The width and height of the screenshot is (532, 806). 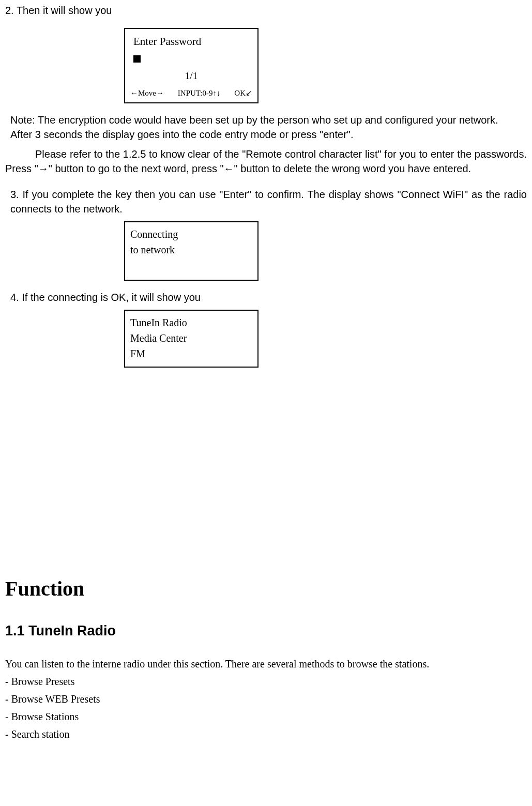 What do you see at coordinates (269, 120) in the screenshot?
I see `note-line1: Note: The encryption code would have bee…` at bounding box center [269, 120].